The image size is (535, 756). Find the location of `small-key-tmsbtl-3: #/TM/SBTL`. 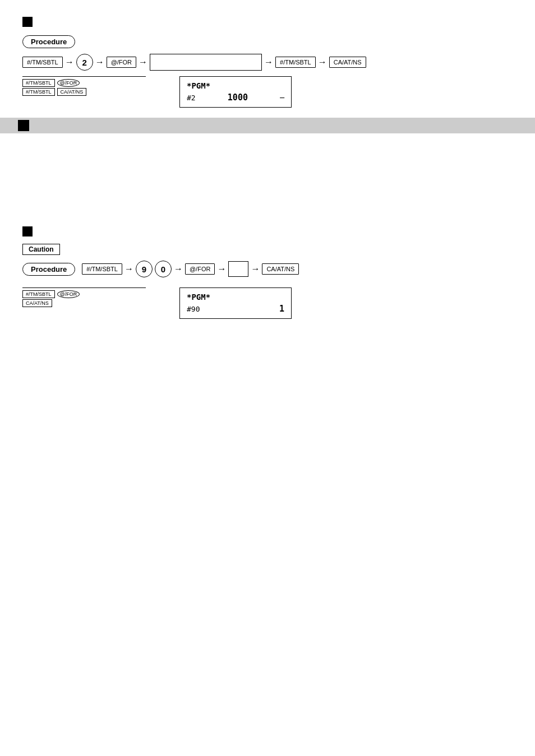

small-key-tmsbtl-3: #/TM/SBTL is located at coordinates (39, 294).